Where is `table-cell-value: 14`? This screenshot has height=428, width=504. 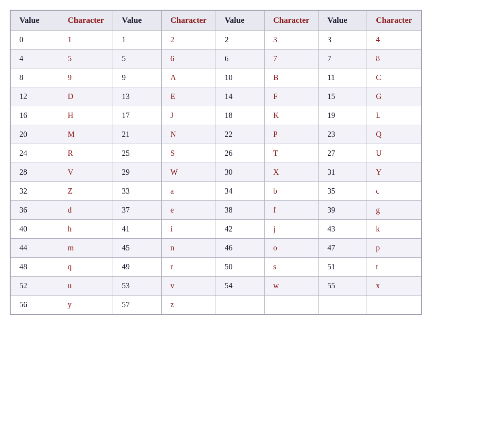
table-cell-value: 14 is located at coordinates (240, 97).